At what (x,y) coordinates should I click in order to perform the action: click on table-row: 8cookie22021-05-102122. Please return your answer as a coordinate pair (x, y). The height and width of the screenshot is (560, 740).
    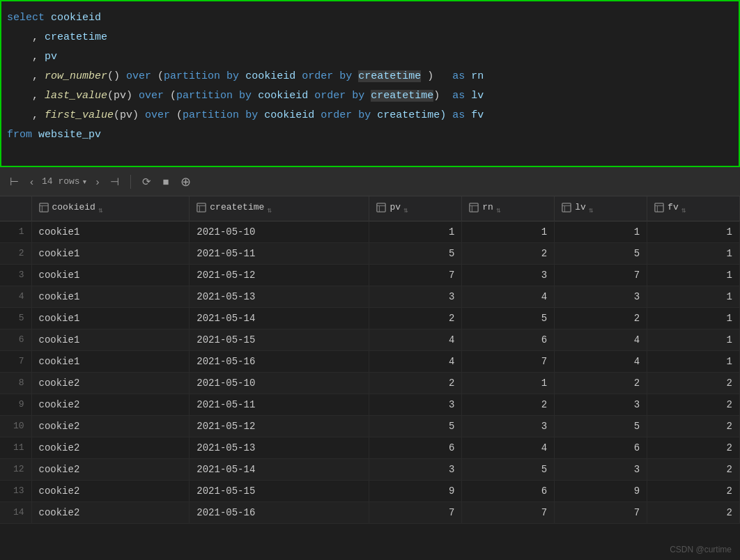
    Looking at the image, I should click on (370, 383).